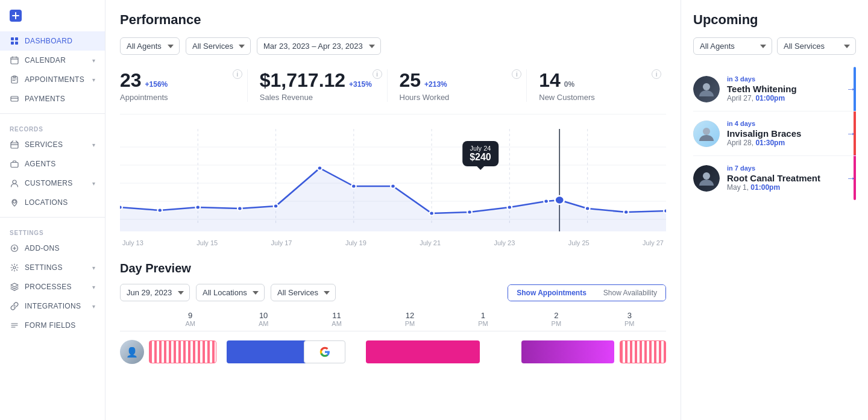 Image resolution: width=868 pixels, height=420 pixels. I want to click on appointment-arrow-2: →, so click(851, 134).